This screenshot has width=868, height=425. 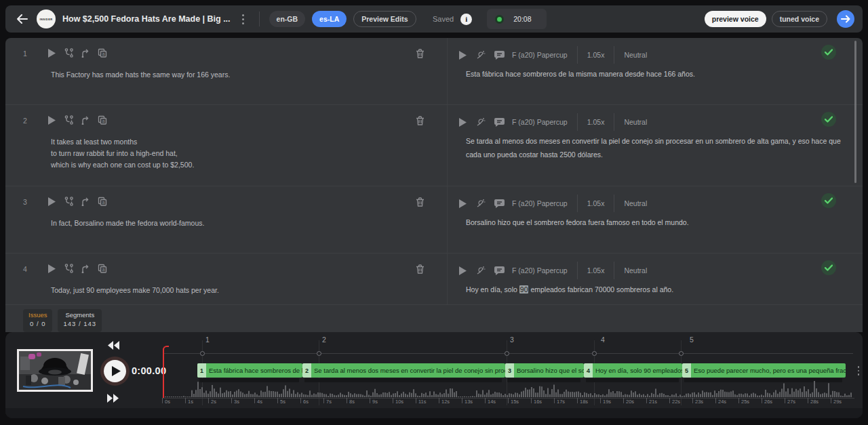 What do you see at coordinates (80, 321) in the screenshot?
I see `segments-counter: Segments 143 / 143` at bounding box center [80, 321].